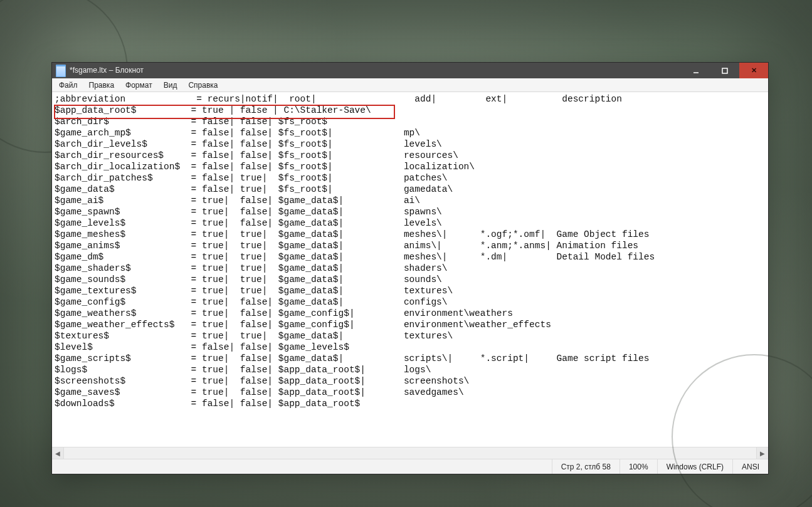 The height and width of the screenshot is (507, 812). What do you see at coordinates (171, 85) in the screenshot?
I see `menu-view: Вид` at bounding box center [171, 85].